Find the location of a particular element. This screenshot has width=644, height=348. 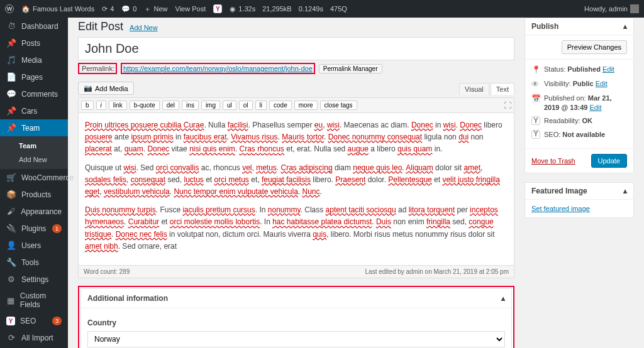

add-media-button: 📷Add Media is located at coordinates (106, 88).